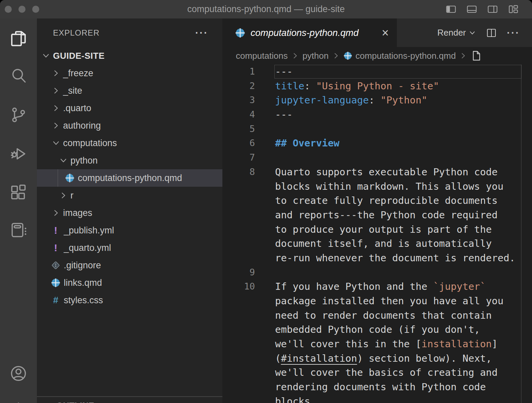  Describe the element at coordinates (129, 248) in the screenshot. I see `tree-item-quarto-yml: ! _quarto.yml` at that location.